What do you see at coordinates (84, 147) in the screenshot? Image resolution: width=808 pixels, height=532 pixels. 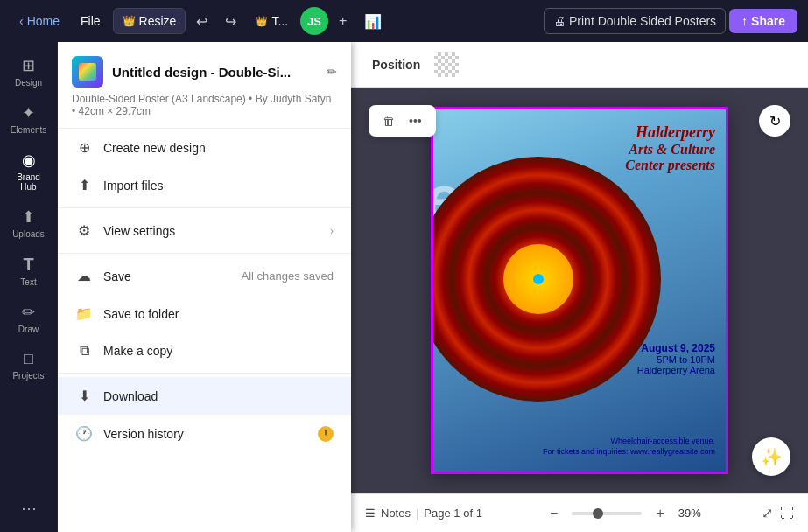 I see `create-new-icon: ⊕` at bounding box center [84, 147].